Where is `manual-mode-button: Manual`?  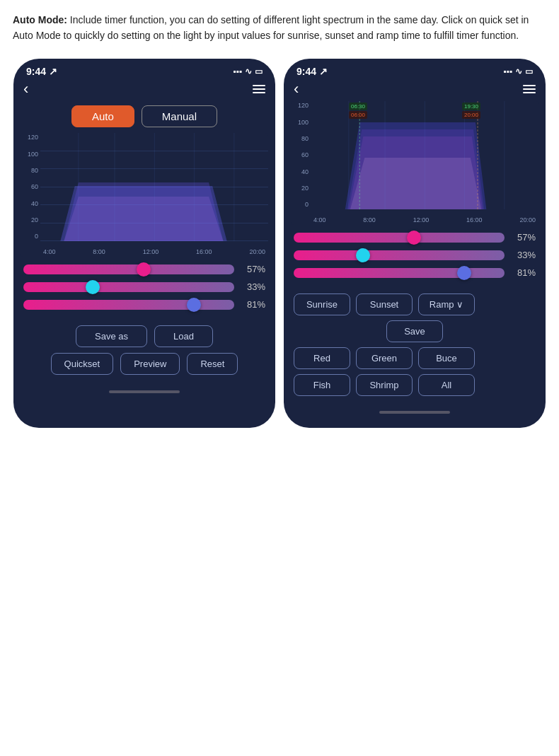
manual-mode-button: Manual is located at coordinates (180, 116).